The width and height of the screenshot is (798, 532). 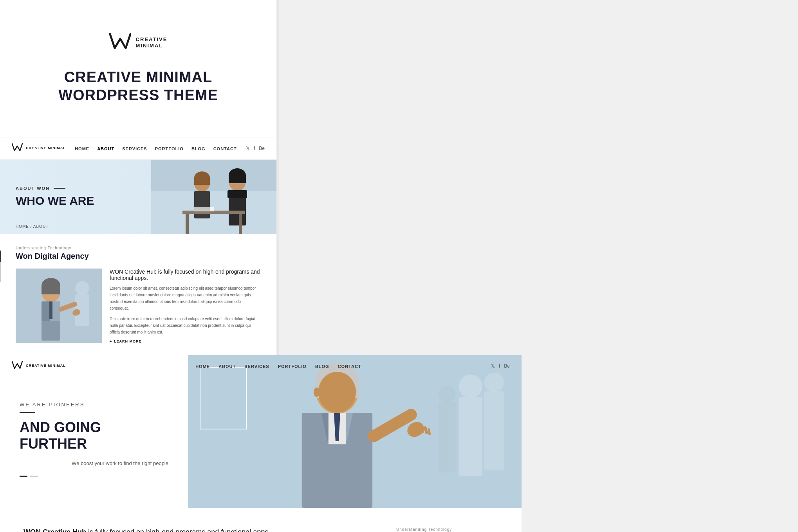 I want to click on nav-logo: CREATIVE MINIMAL, so click(x=39, y=148).